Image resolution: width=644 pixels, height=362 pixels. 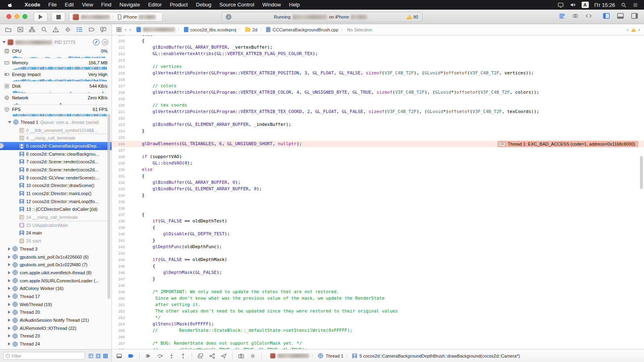 I want to click on thread-row: gputools.smt_poll.0x1c022f480 (7), so click(x=56, y=265).